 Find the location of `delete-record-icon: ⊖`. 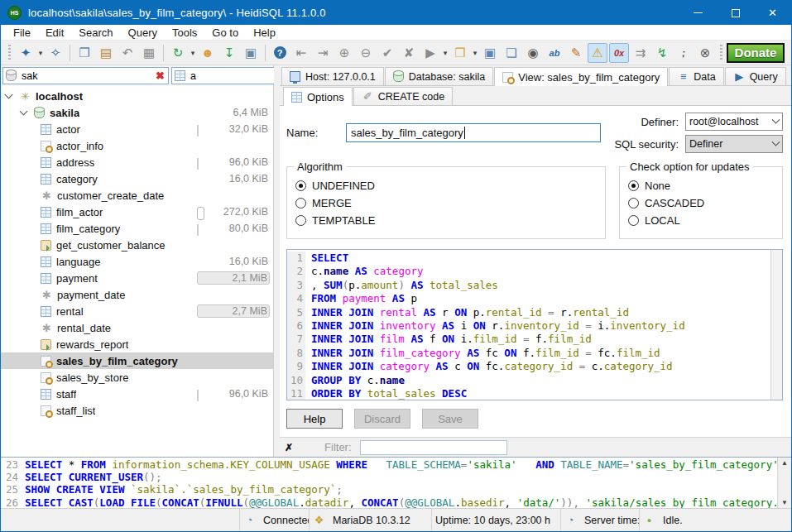

delete-record-icon: ⊖ is located at coordinates (366, 53).